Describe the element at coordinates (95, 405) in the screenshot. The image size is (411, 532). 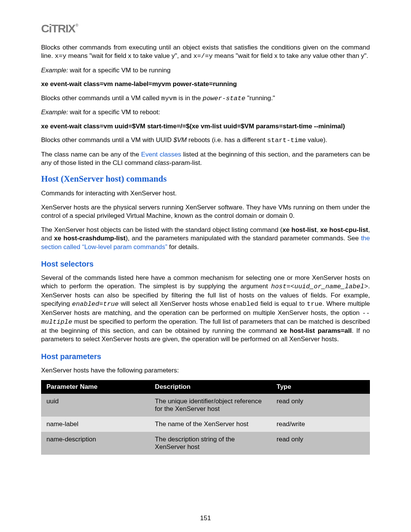
I see `cell-param-name: uuid` at that location.